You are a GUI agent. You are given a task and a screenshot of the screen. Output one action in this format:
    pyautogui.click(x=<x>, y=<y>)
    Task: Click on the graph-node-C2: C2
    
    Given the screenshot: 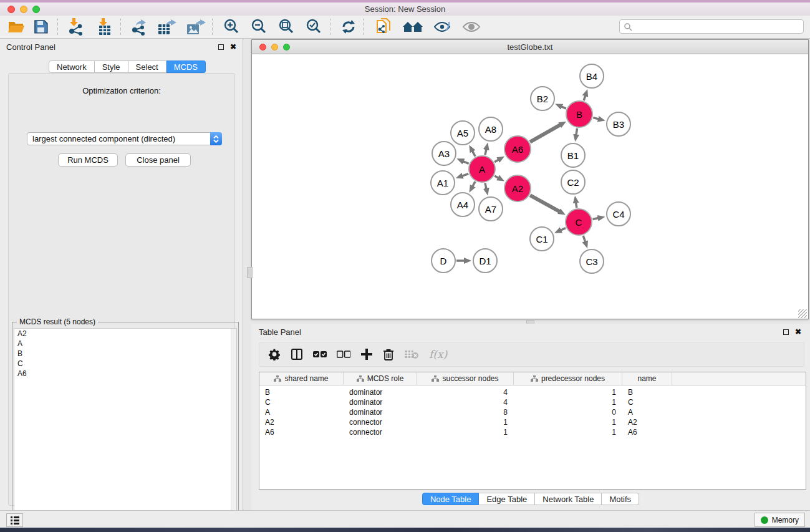 What is the action you would take?
    pyautogui.click(x=573, y=182)
    